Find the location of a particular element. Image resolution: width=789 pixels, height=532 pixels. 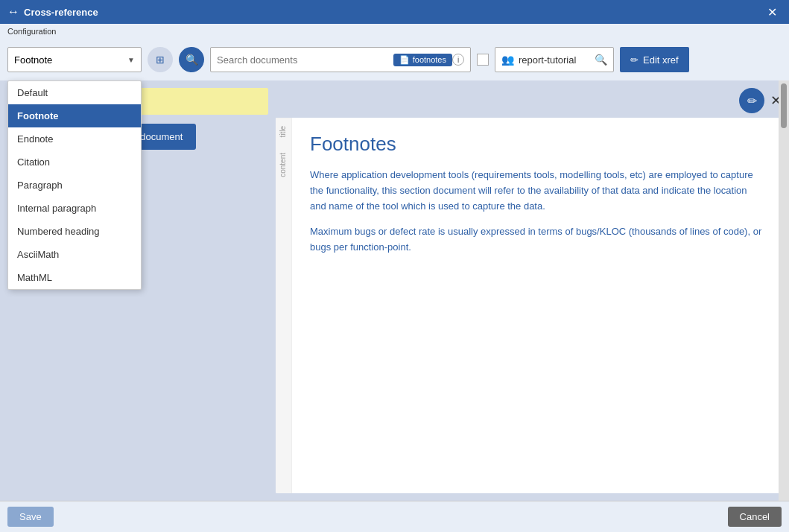

title-label: title is located at coordinates (283, 131).